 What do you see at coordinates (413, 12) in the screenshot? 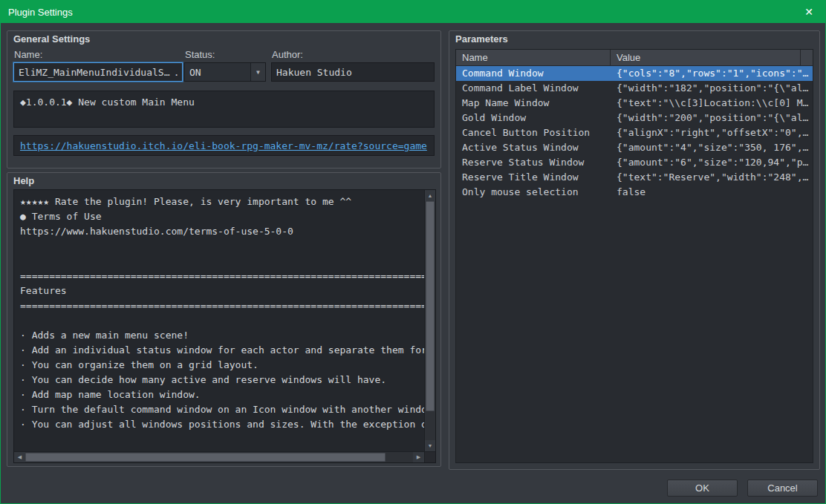
I see `titlebar: Plugin Settings` at bounding box center [413, 12].